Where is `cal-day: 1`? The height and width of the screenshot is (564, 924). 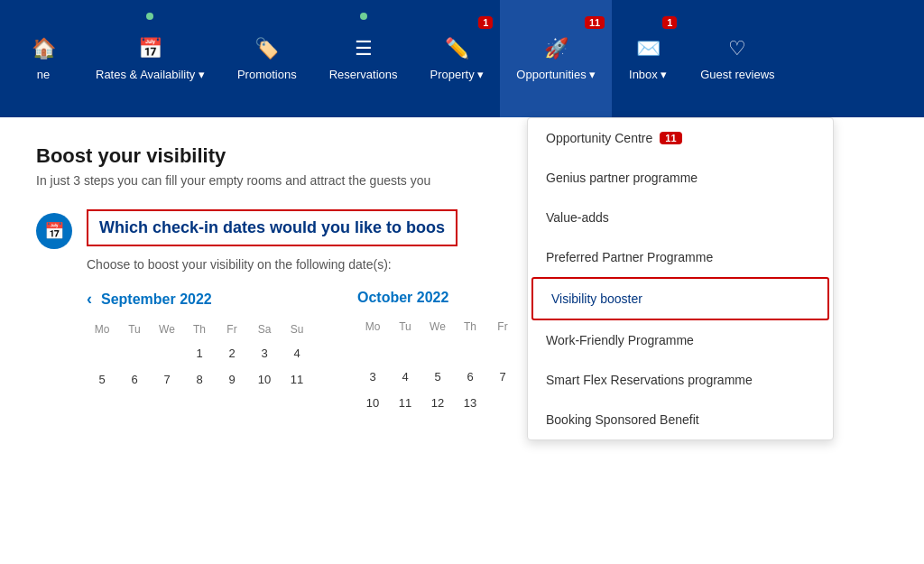
cal-day: 1 is located at coordinates (199, 354).